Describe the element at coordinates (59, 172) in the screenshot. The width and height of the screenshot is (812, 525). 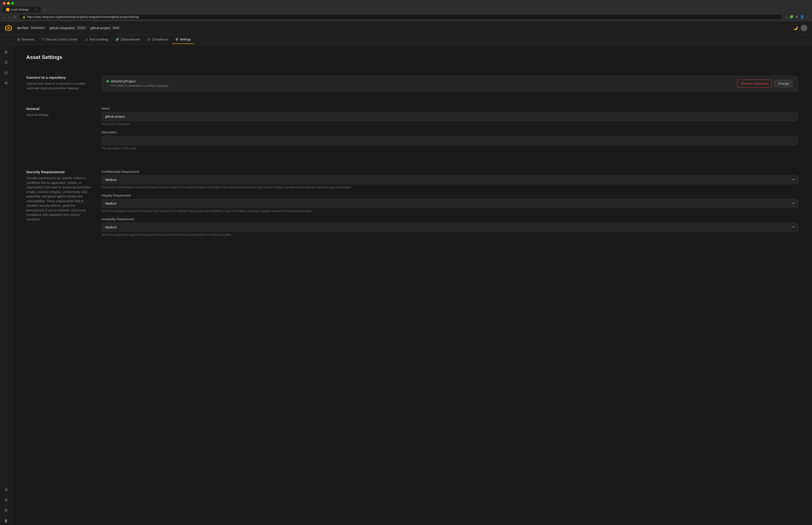
I see `security-section-heading: Security Requirements` at that location.